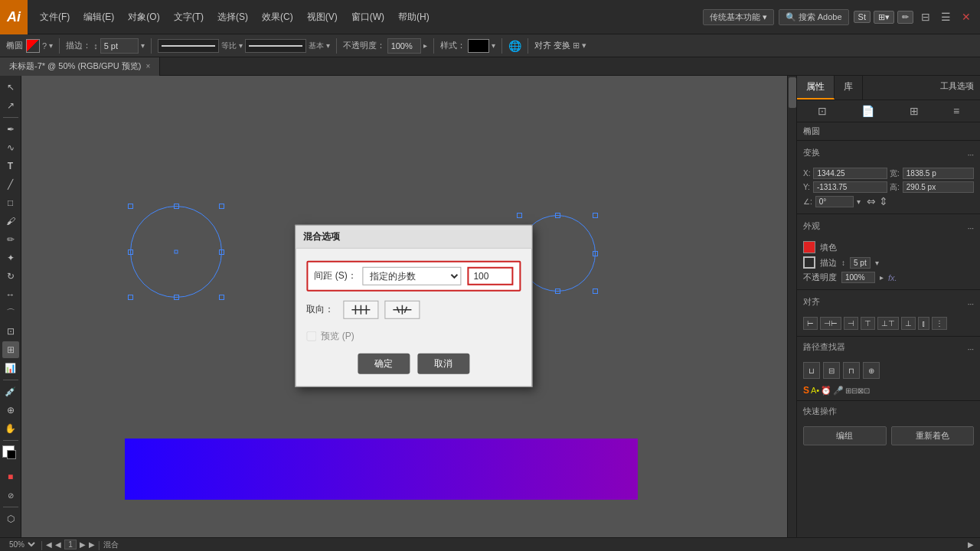  Describe the element at coordinates (862, 17) in the screenshot. I see `sga-icon-1: St` at that location.